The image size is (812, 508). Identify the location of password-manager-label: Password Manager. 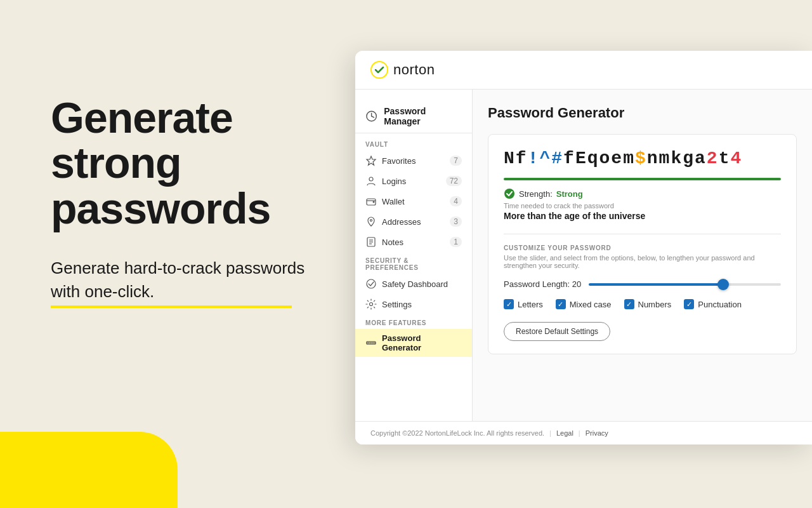
(422, 116).